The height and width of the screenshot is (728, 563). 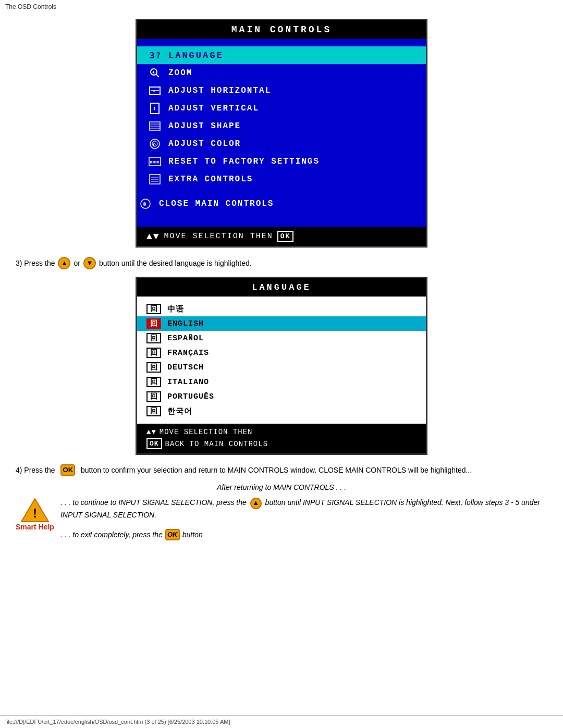 I want to click on lang-label-deutsch: DEUTSCH, so click(x=186, y=368).